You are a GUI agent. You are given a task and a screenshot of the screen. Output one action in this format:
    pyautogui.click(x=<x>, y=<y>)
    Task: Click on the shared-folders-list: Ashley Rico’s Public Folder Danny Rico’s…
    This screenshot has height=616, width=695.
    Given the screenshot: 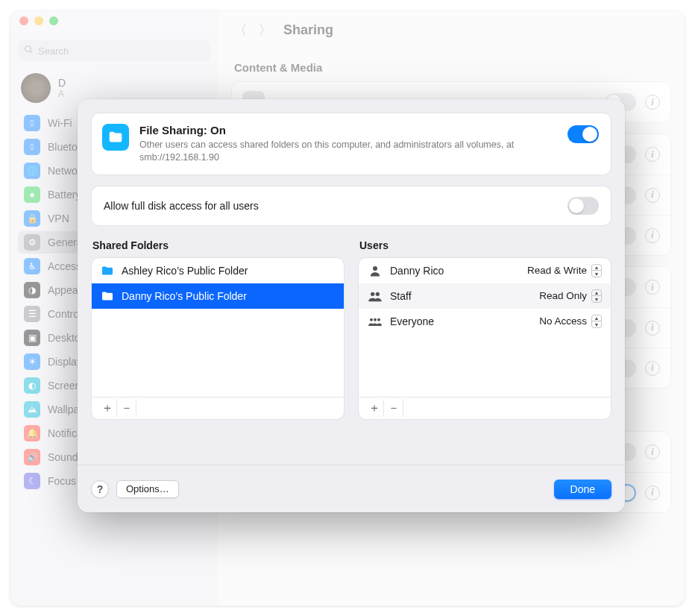 What is the action you would take?
    pyautogui.click(x=218, y=339)
    